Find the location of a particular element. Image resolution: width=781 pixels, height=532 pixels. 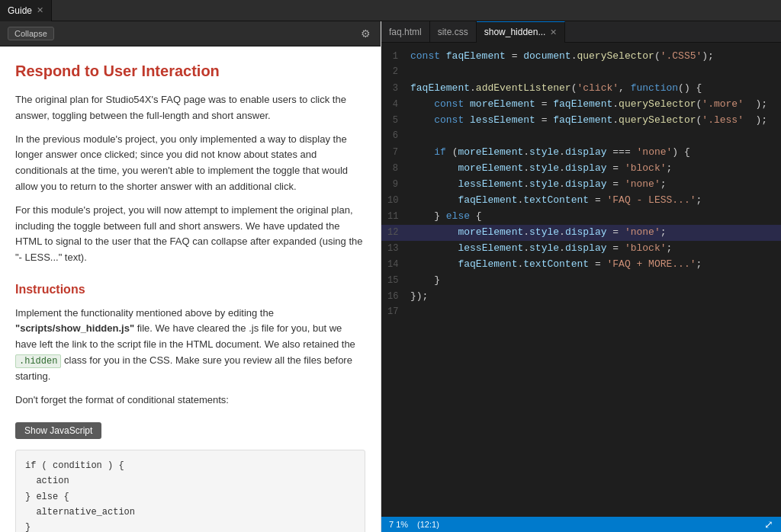

line-number-6: 6 is located at coordinates (399, 136).